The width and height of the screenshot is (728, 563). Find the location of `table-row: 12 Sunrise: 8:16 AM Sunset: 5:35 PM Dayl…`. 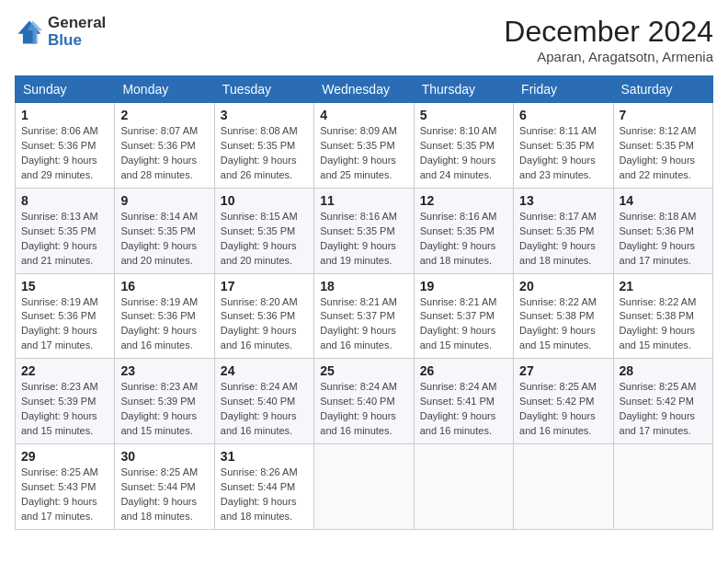

table-row: 12 Sunrise: 8:16 AM Sunset: 5:35 PM Dayl… is located at coordinates (463, 230).